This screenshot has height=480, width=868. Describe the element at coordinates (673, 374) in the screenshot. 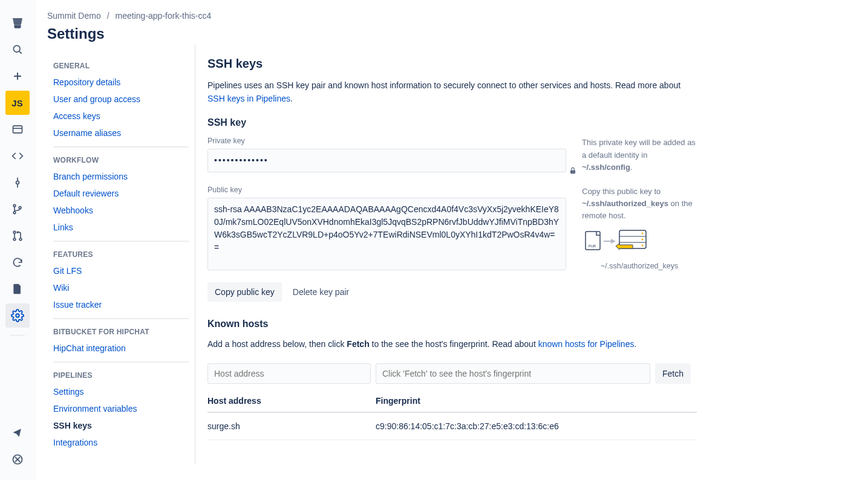

I see `fetch-button: Fetch` at that location.